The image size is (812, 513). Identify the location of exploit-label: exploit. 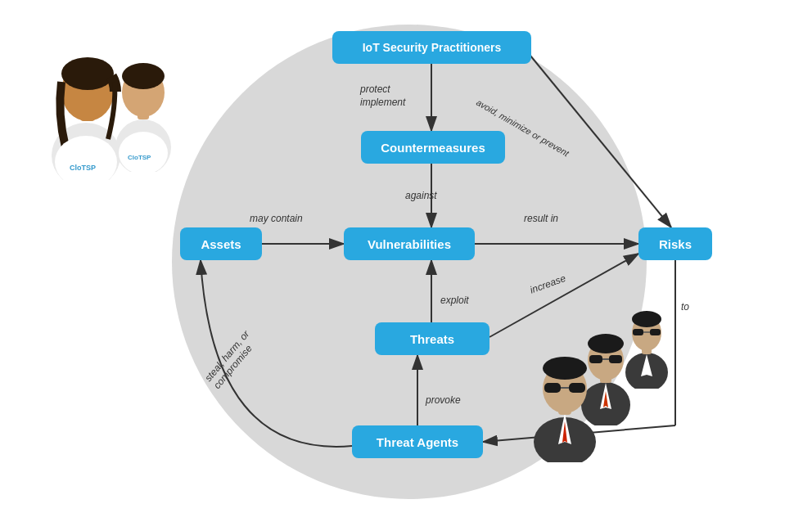
(455, 300).